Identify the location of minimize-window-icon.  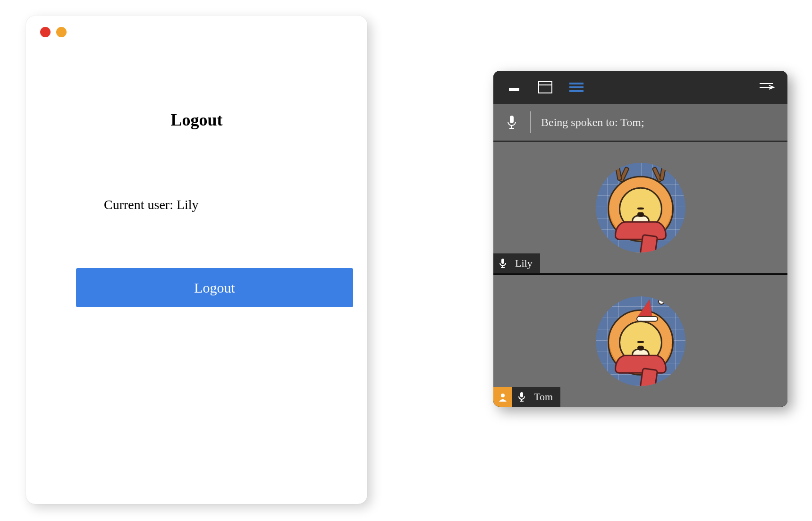
(61, 32).